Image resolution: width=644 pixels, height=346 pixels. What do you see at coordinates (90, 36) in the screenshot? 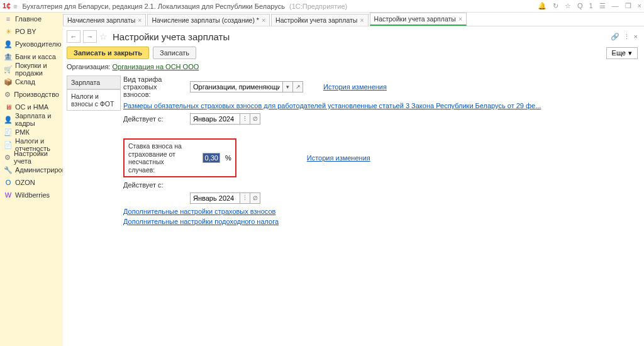
I see `nav-forward-button: →` at bounding box center [90, 36].